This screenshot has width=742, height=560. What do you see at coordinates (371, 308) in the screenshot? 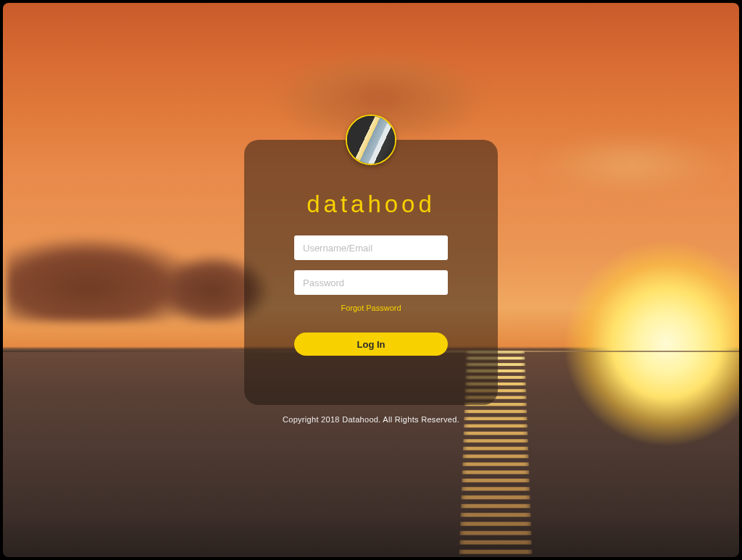
I see `forgot-password-link: Forgot Password` at bounding box center [371, 308].